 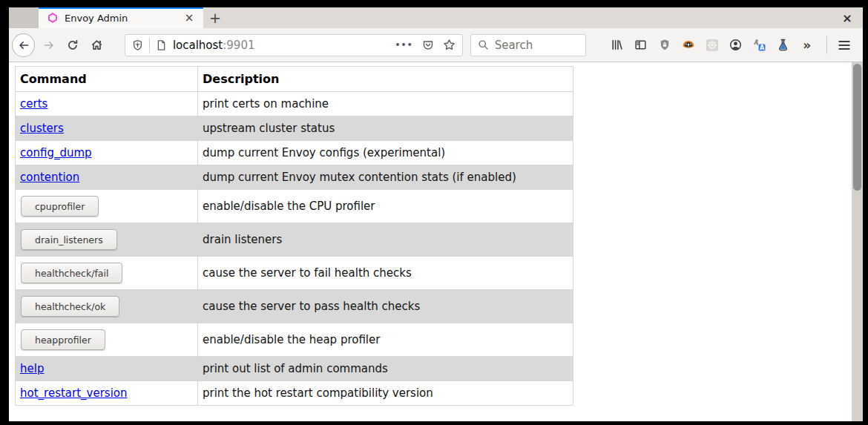 I want to click on containers-flask-button, so click(x=783, y=45).